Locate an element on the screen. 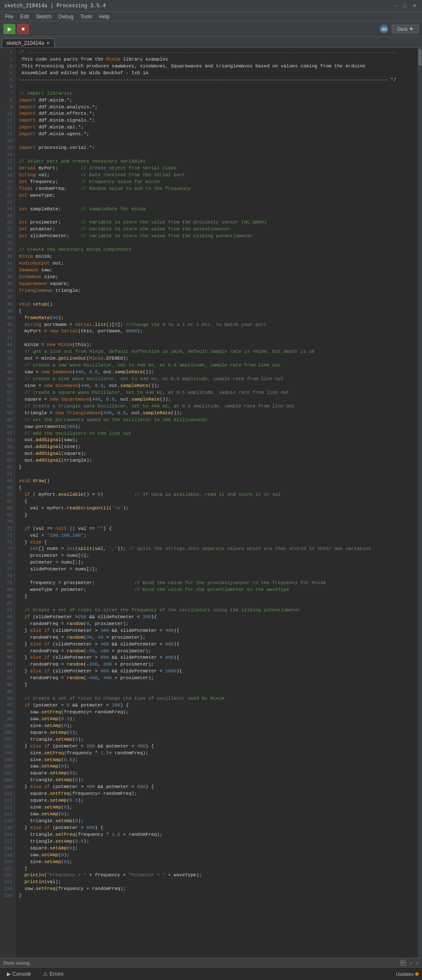  run-button: ▶ is located at coordinates (9, 29).